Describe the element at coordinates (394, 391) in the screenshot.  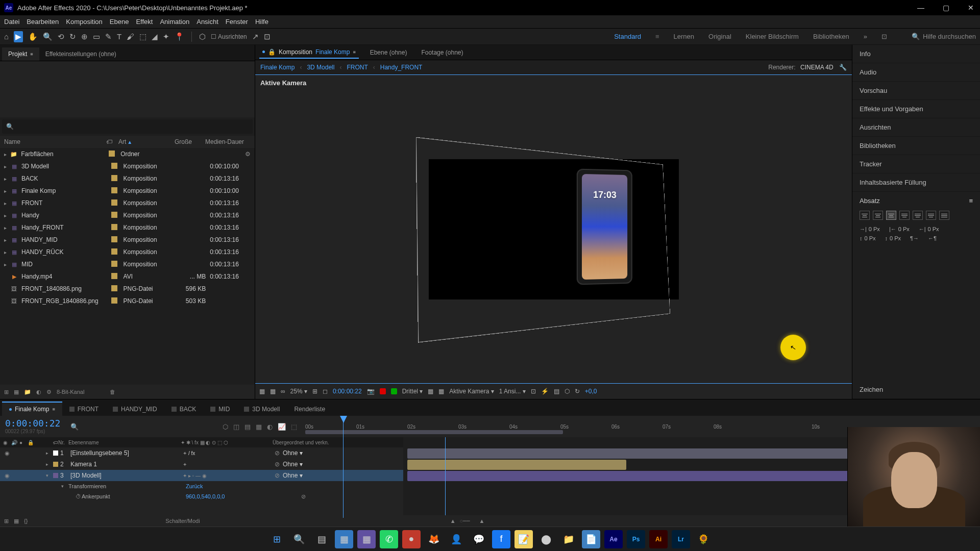
I see `channel-green-icon` at that location.